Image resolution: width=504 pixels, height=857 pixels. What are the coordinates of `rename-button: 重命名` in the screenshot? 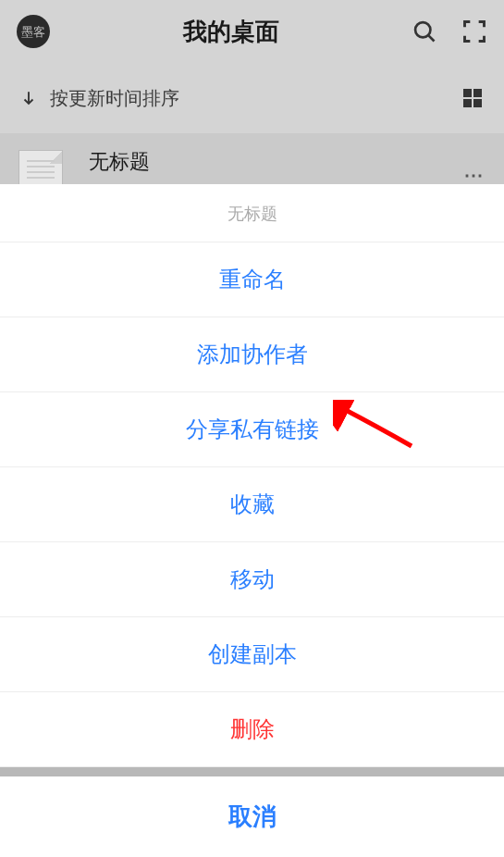 It's located at (252, 279).